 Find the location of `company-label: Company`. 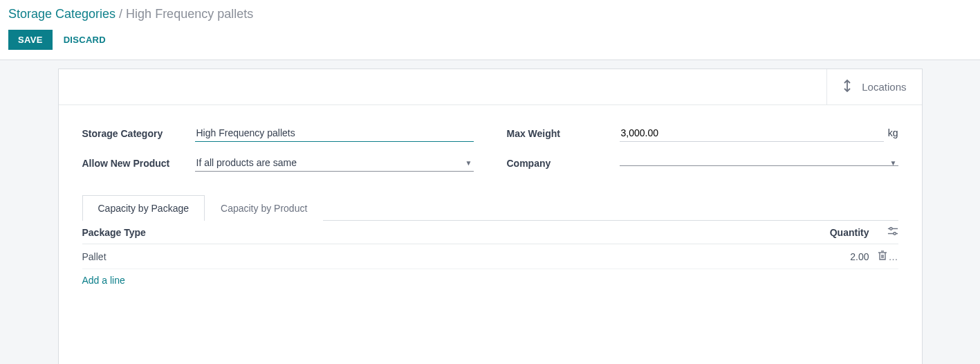

company-label: Company is located at coordinates (560, 163).